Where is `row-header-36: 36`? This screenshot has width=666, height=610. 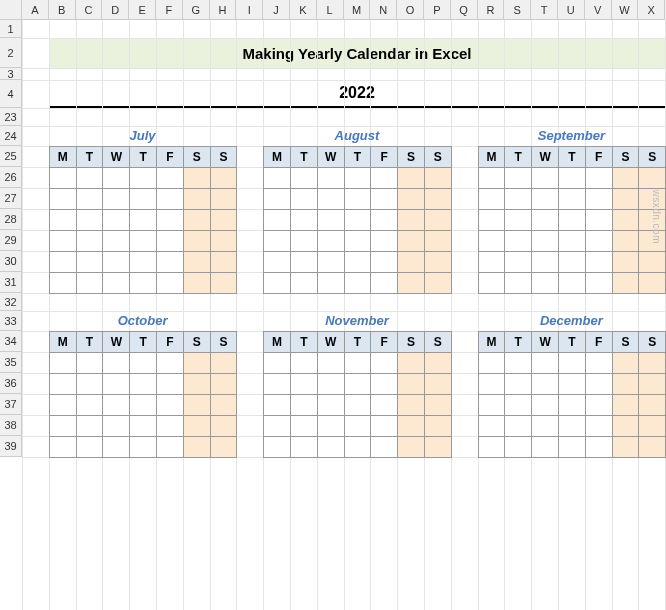 row-header-36: 36 is located at coordinates (11, 384).